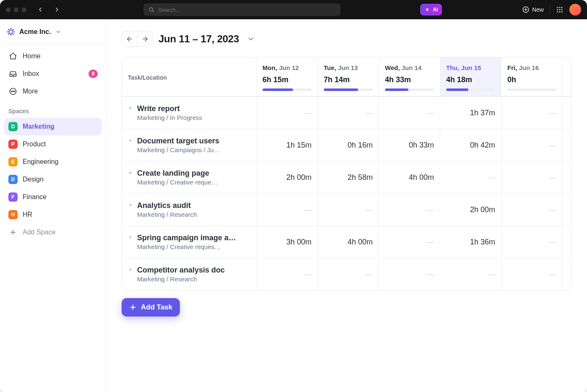 The width and height of the screenshot is (587, 392). What do you see at coordinates (53, 91) in the screenshot?
I see `sidebar-item-more: More` at bounding box center [53, 91].